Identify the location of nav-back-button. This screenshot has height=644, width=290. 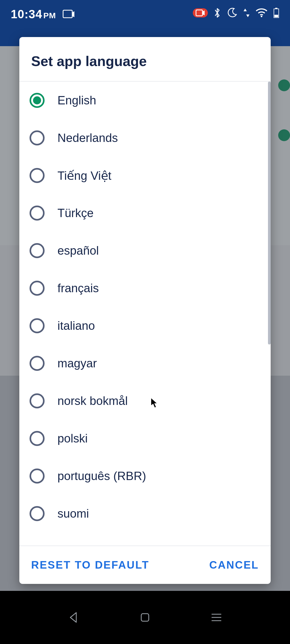
(74, 617).